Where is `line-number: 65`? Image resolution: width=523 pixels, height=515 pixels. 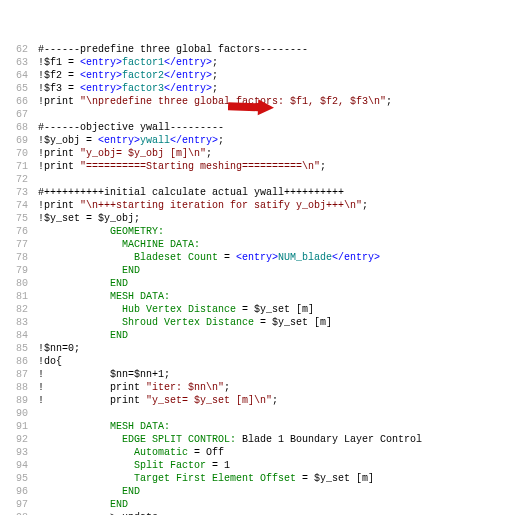 line-number: 65 is located at coordinates (19, 88).